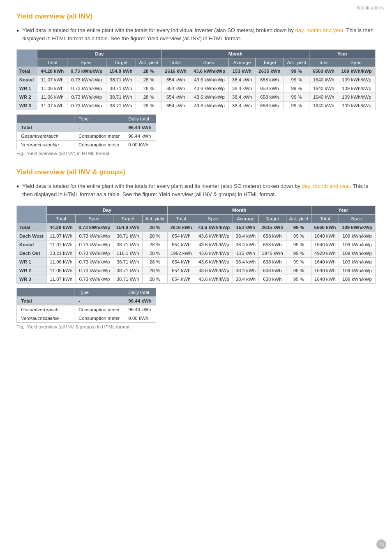  I want to click on small-col-type-2: Type, so click(99, 292).